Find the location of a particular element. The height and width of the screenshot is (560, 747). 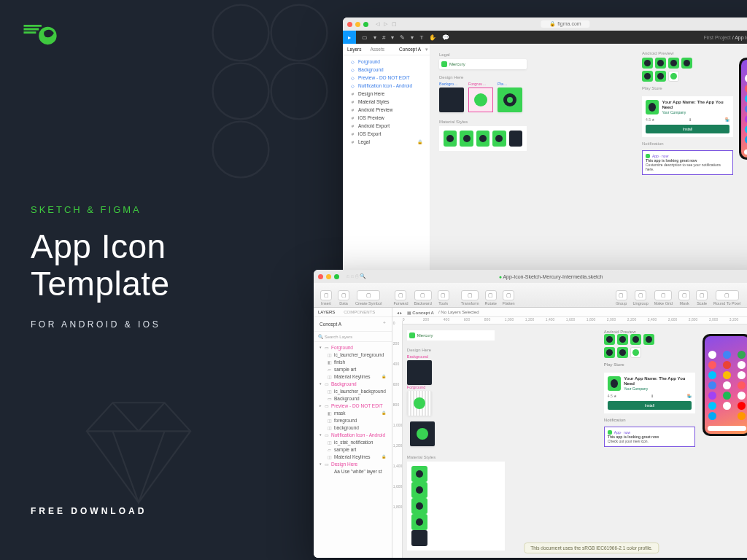

figma-sidebar-tabs: Layers Assets Concept A ▾ is located at coordinates (387, 50).